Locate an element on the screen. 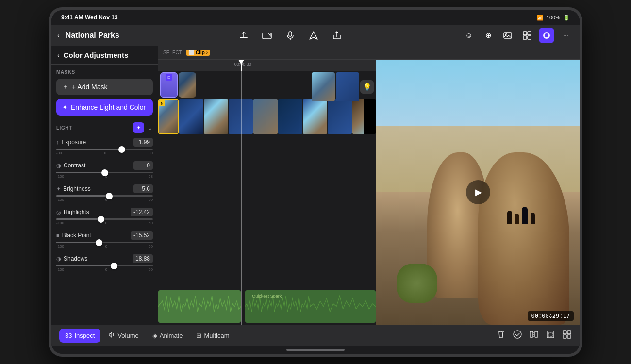  floating-clip-blue1 is located at coordinates (187, 85).